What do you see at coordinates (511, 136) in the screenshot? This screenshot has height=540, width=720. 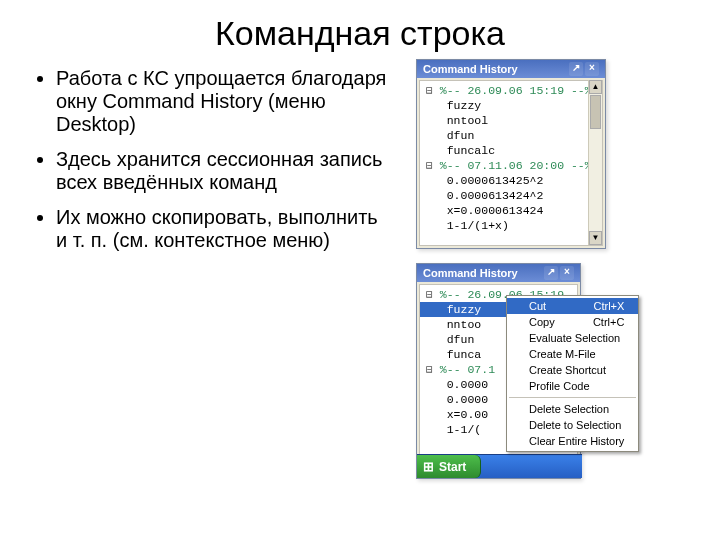 I see `history-command: dfun` at bounding box center [511, 136].